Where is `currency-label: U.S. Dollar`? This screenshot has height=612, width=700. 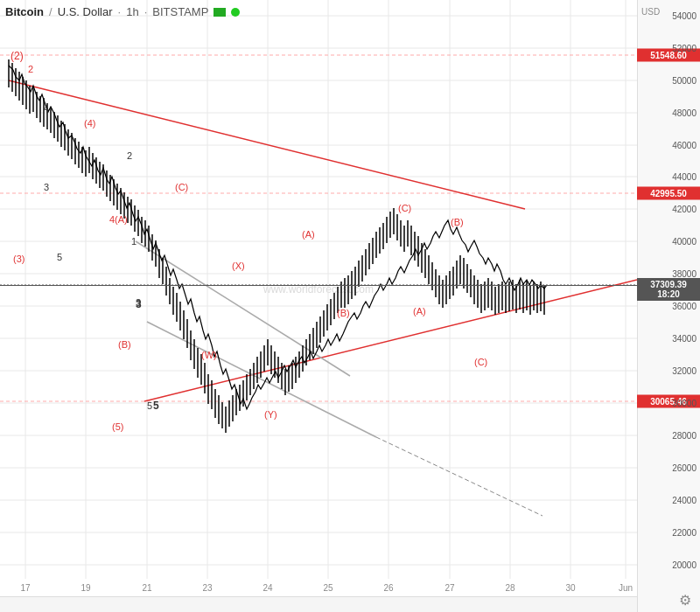
currency-label: U.S. Dollar is located at coordinates (86, 12).